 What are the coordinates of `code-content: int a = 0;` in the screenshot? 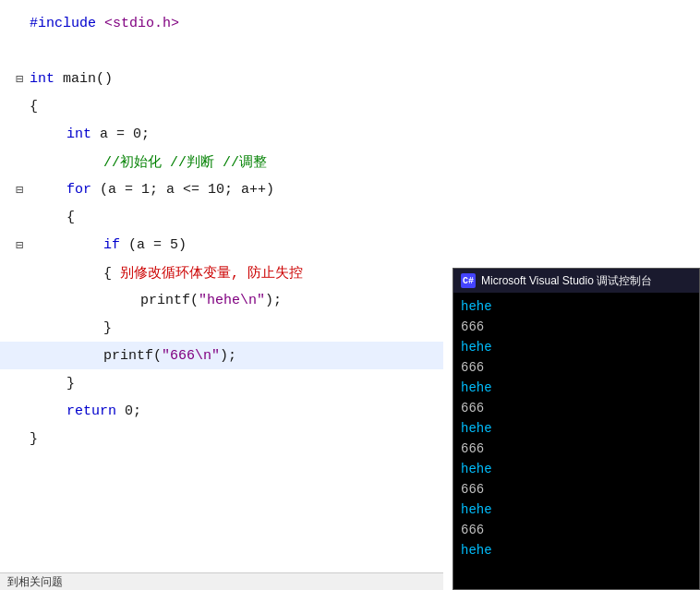 It's located at (236, 135).